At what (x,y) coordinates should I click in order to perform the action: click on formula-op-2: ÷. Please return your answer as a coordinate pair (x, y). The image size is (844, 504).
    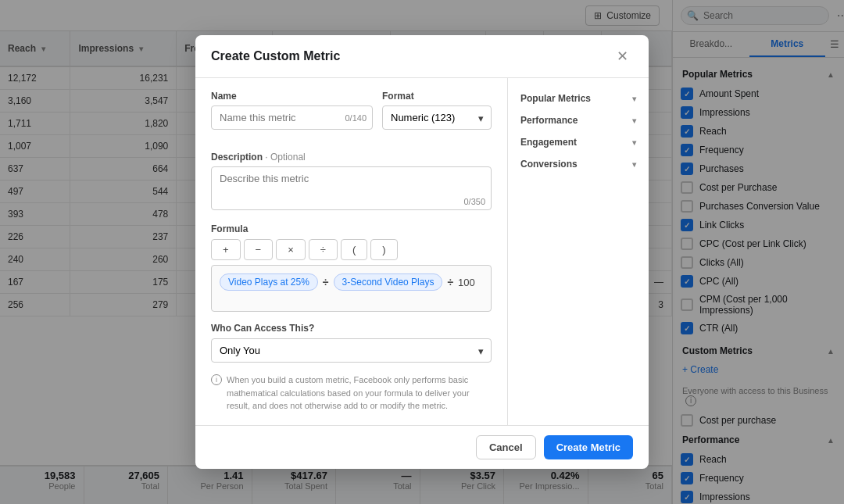
    Looking at the image, I should click on (450, 282).